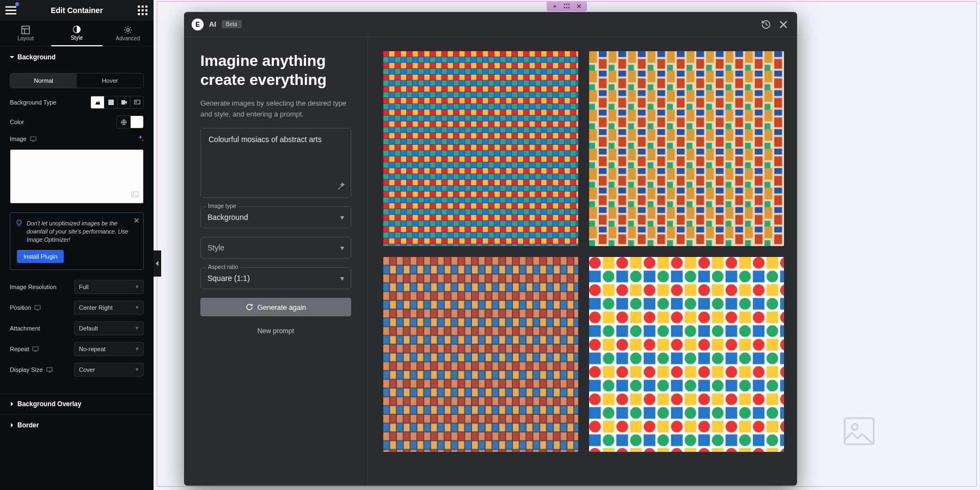 This screenshot has width=980, height=490. What do you see at coordinates (77, 176) in the screenshot?
I see `image-upload-well` at bounding box center [77, 176].